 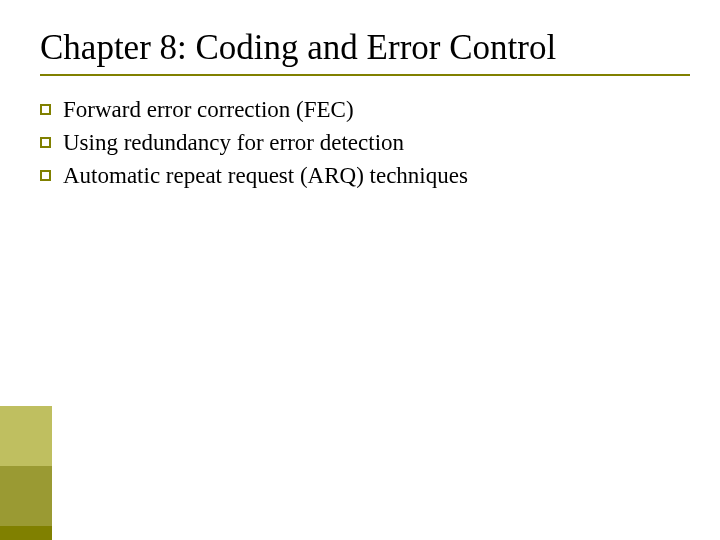 What do you see at coordinates (365, 75) in the screenshot?
I see `title-underline` at bounding box center [365, 75].